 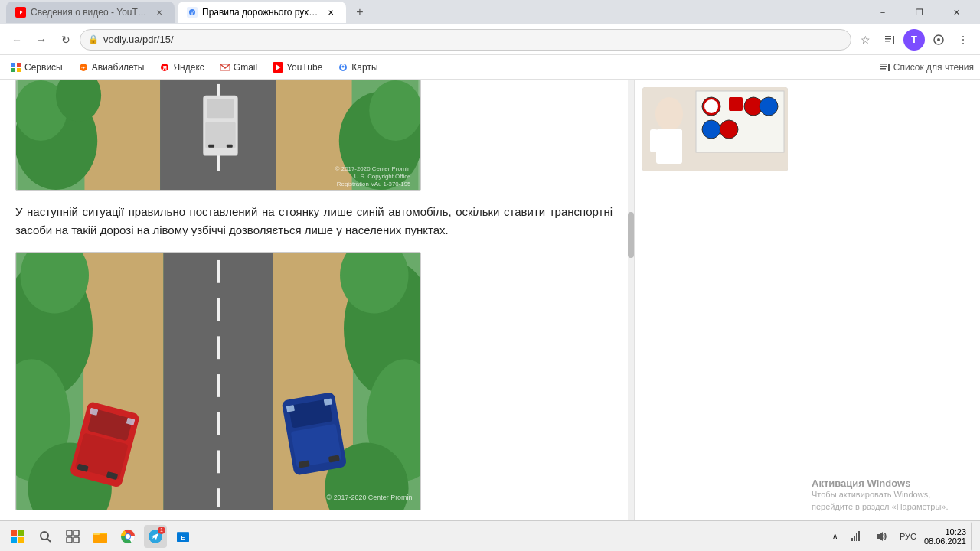 I want to click on tab-close-pdr: ✕, so click(x=331, y=12).